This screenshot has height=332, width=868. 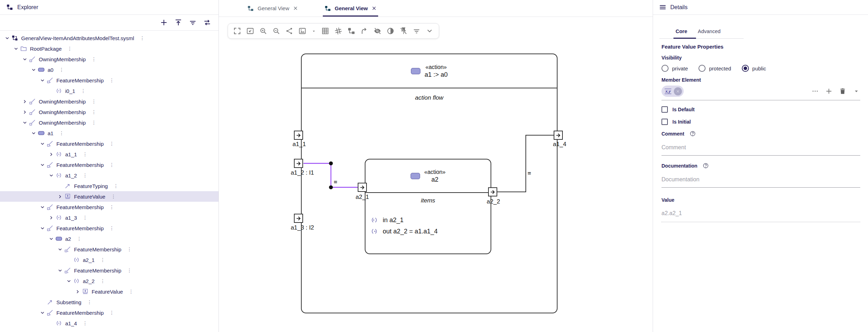 What do you see at coordinates (178, 23) in the screenshot?
I see `upload-model-button` at bounding box center [178, 23].